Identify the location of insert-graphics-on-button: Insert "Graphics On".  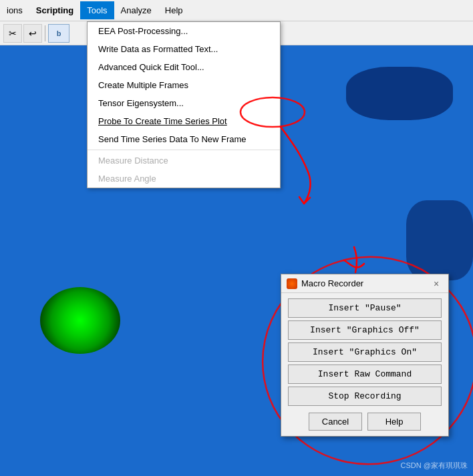
(365, 352).